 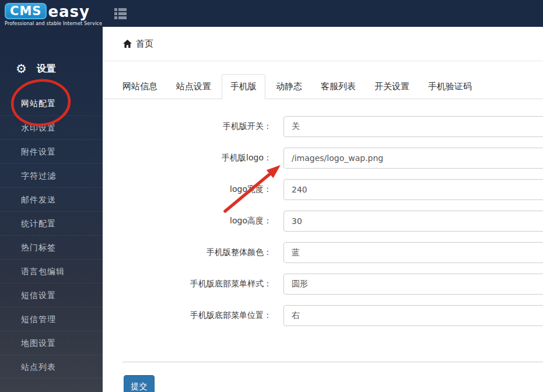 What do you see at coordinates (323, 86) in the screenshot?
I see `tab-bar: 网站信息 站点设置 手机版 动静态 客服列表 开关设置 手机验证码` at bounding box center [323, 86].